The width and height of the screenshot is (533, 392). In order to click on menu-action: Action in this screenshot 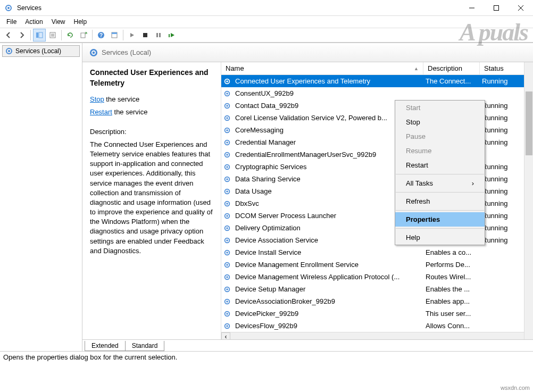, I will do `click(34, 22)`.